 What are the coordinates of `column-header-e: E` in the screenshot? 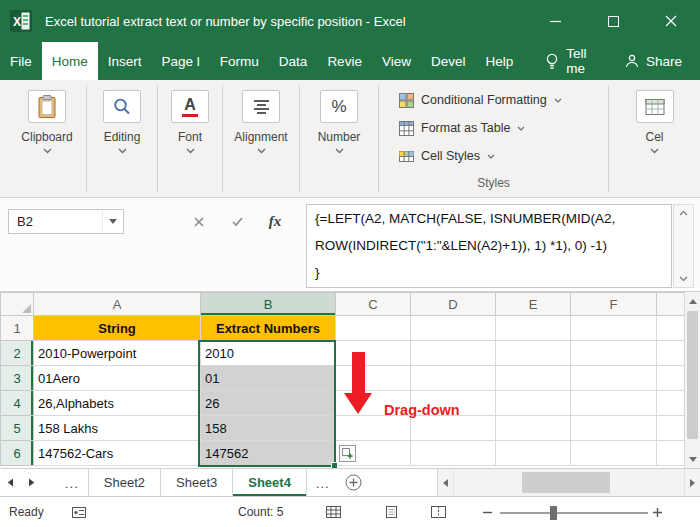 It's located at (534, 304).